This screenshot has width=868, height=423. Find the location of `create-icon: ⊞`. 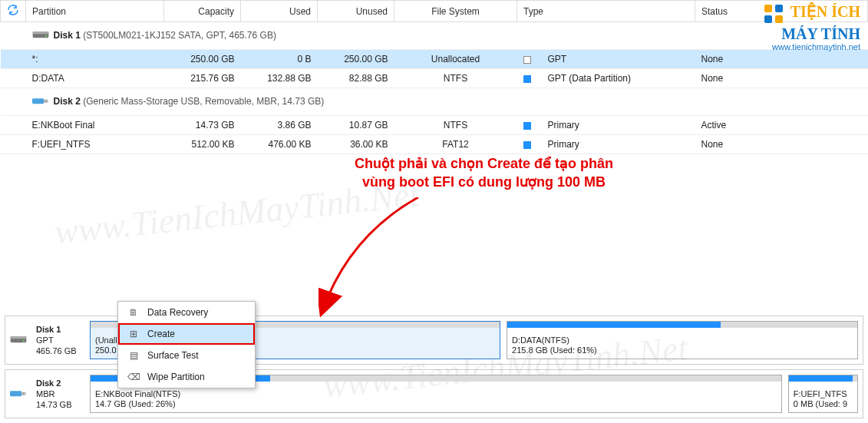

create-icon: ⊞ is located at coordinates (134, 334).